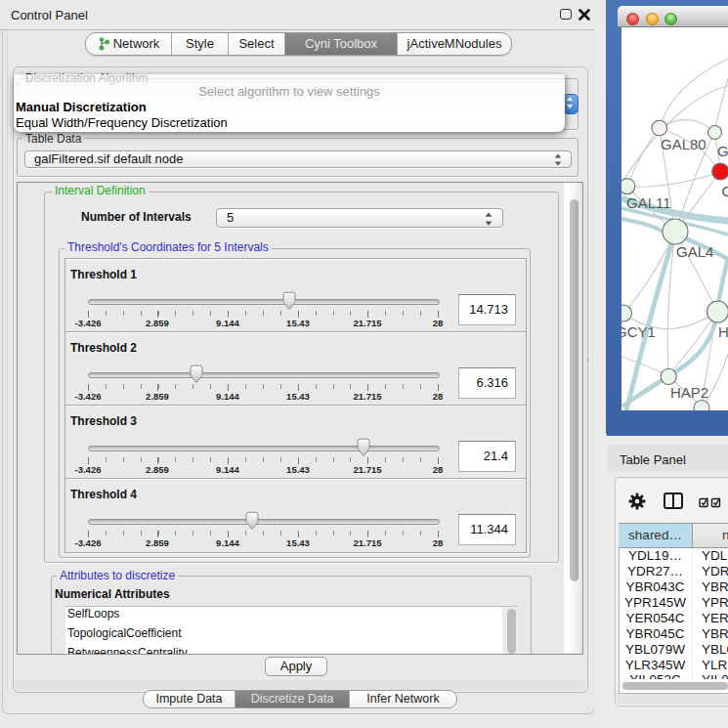 The width and height of the screenshot is (728, 728). I want to click on svg-text: GAL11, so click(649, 203).